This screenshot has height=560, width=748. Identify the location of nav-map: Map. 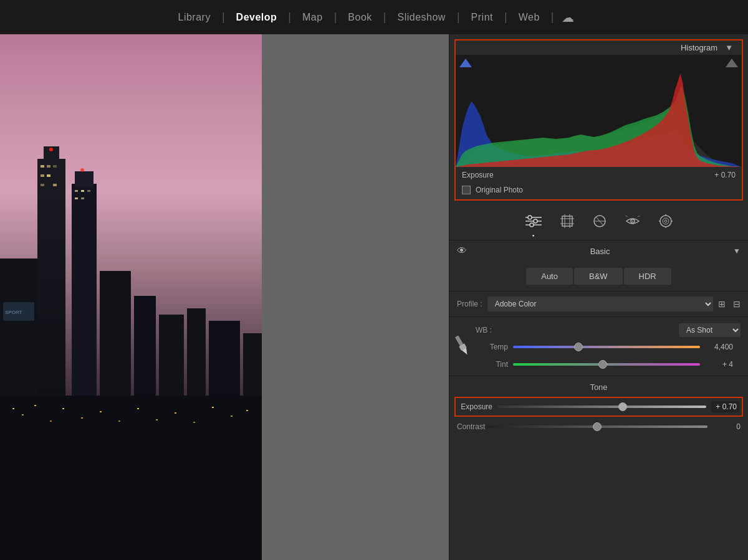
(313, 17).